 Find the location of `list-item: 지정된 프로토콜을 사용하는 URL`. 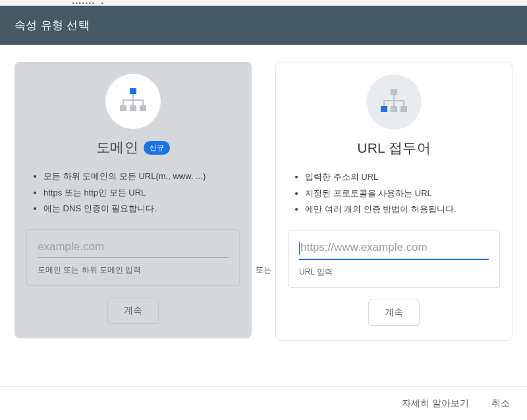

list-item: 지정된 프로토콜을 사용하는 URL is located at coordinates (402, 194).